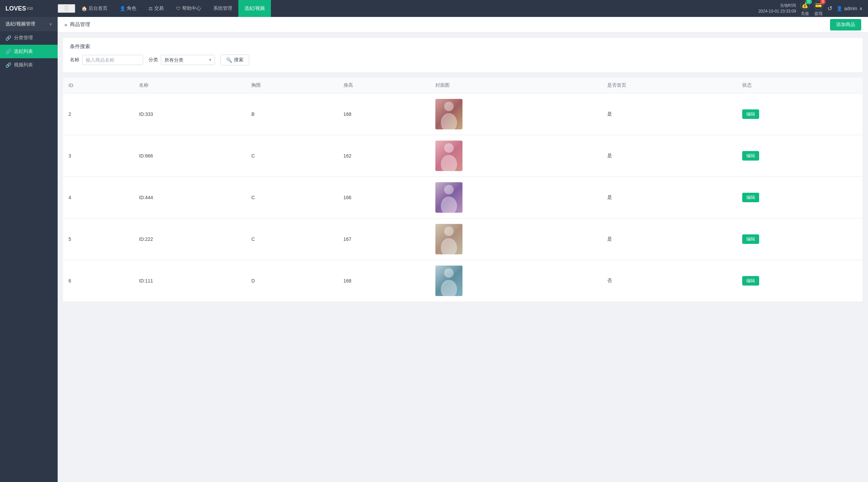  I want to click on refresh-icon: ↺, so click(830, 8).